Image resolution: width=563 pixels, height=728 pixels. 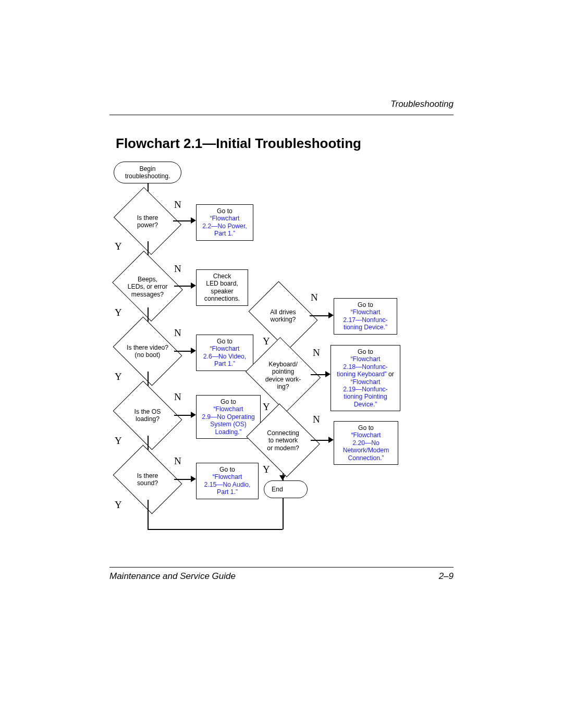 What do you see at coordinates (173, 576) in the screenshot?
I see `footer-left: Maintenance and Service Guide` at bounding box center [173, 576].